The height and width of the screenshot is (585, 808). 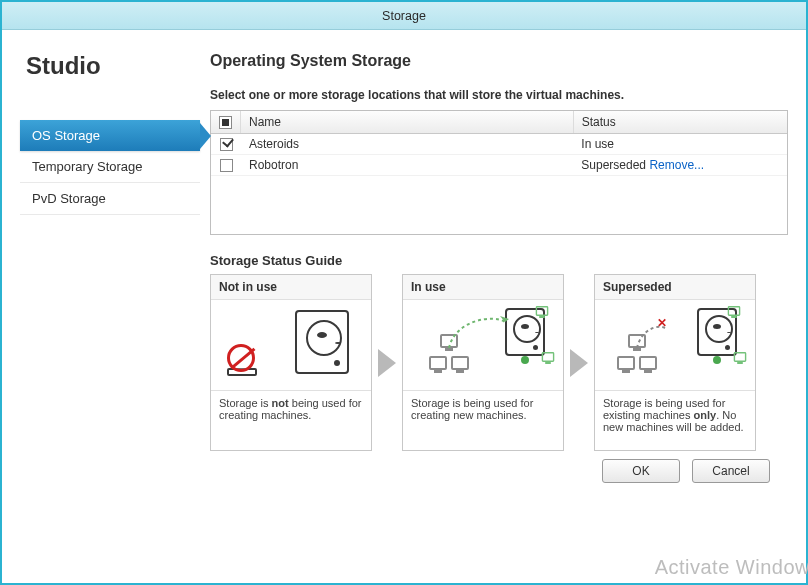 What do you see at coordinates (113, 66) in the screenshot?
I see `sidebar-heading: Studio` at bounding box center [113, 66].